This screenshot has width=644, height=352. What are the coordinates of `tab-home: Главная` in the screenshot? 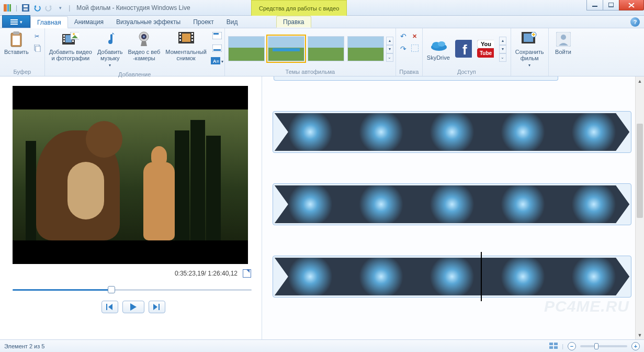 It's located at (49, 22).